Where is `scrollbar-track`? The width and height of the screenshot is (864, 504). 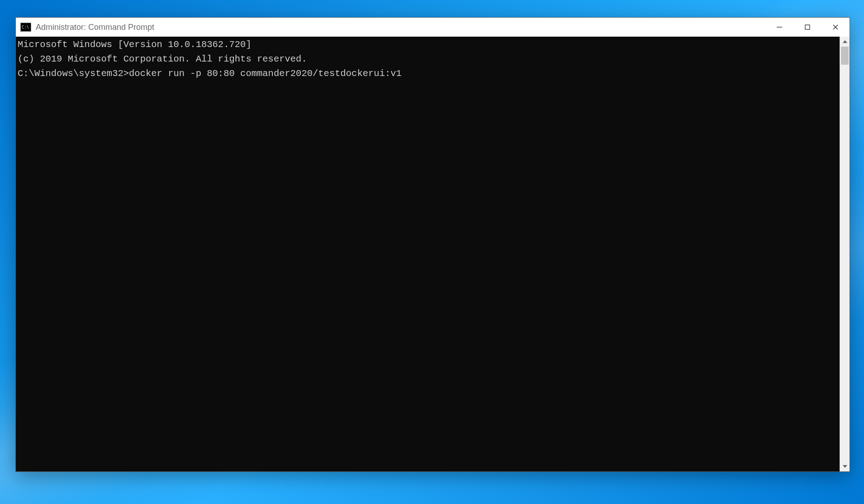 scrollbar-track is located at coordinates (845, 254).